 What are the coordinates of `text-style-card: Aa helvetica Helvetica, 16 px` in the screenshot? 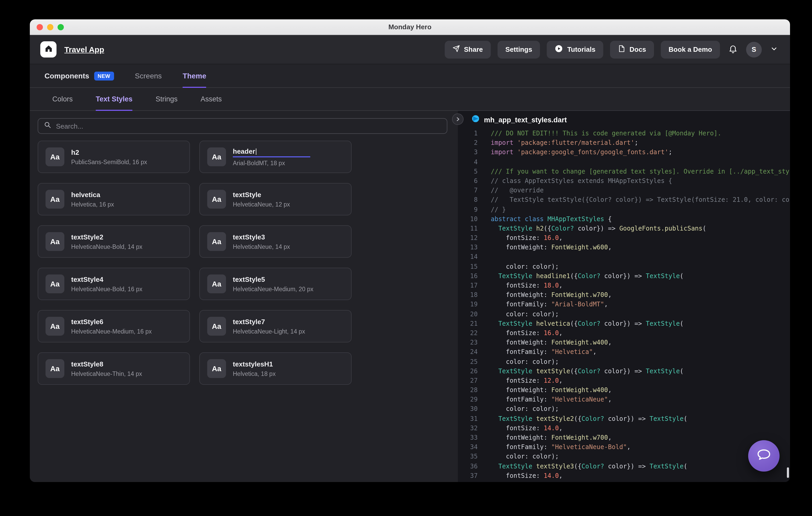 It's located at (114, 199).